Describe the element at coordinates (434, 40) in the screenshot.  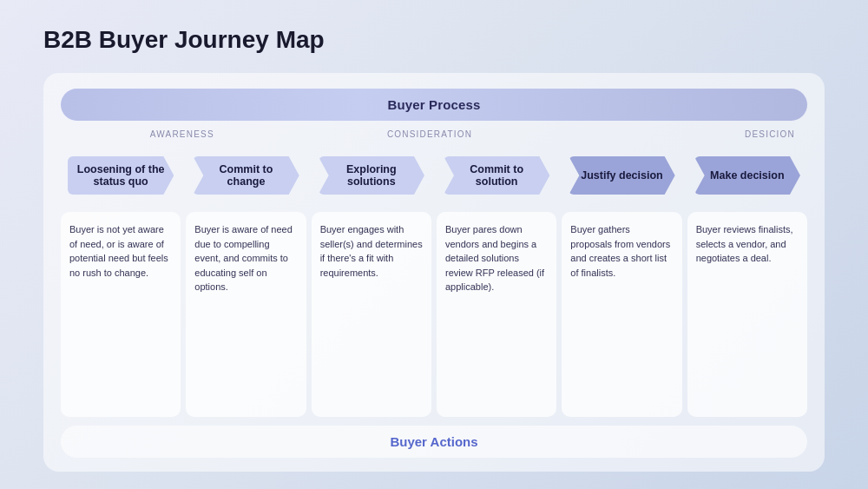
I see `page-title: B2B Buyer Journey Map` at that location.